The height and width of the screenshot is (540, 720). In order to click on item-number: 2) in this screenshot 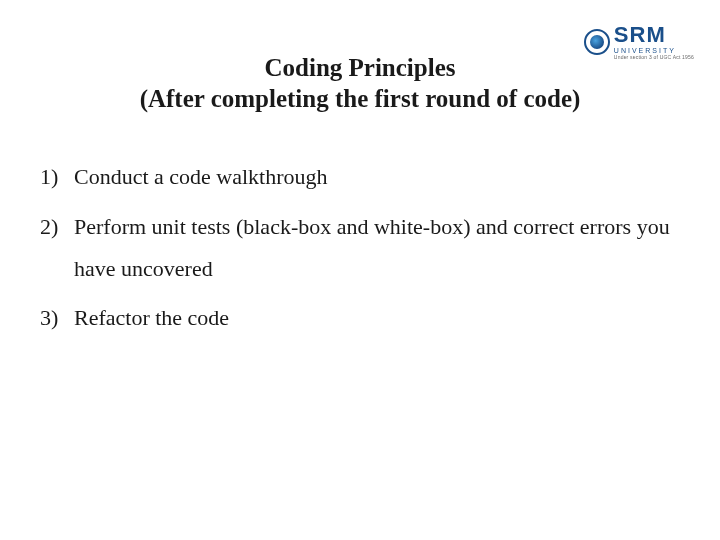, I will do `click(57, 227)`.